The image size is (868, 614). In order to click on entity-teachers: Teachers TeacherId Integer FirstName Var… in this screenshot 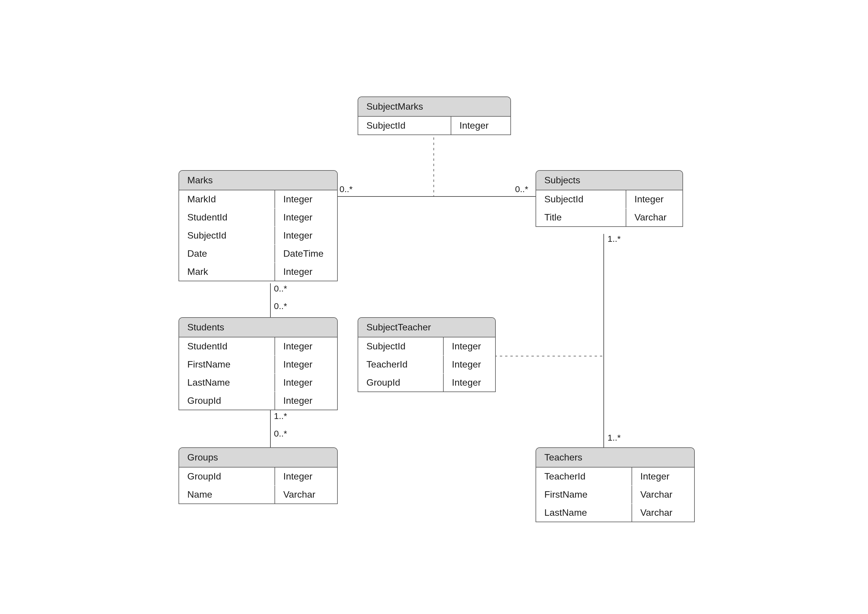, I will do `click(615, 485)`.